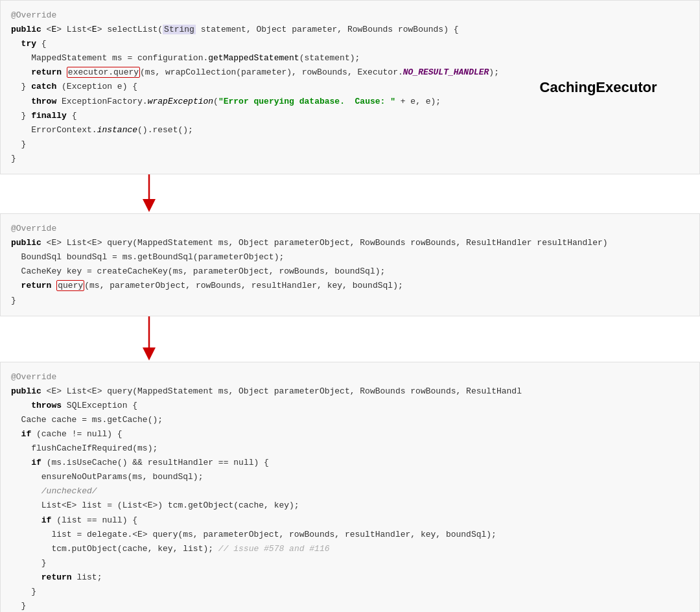  I want to click on annotation-override: @Override, so click(34, 16).